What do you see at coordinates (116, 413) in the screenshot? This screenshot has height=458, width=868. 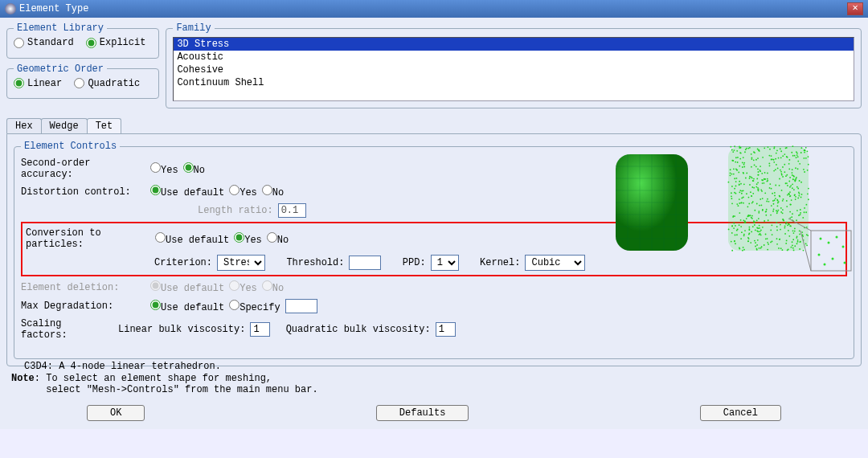 I see `ok-button: OK` at bounding box center [116, 413].